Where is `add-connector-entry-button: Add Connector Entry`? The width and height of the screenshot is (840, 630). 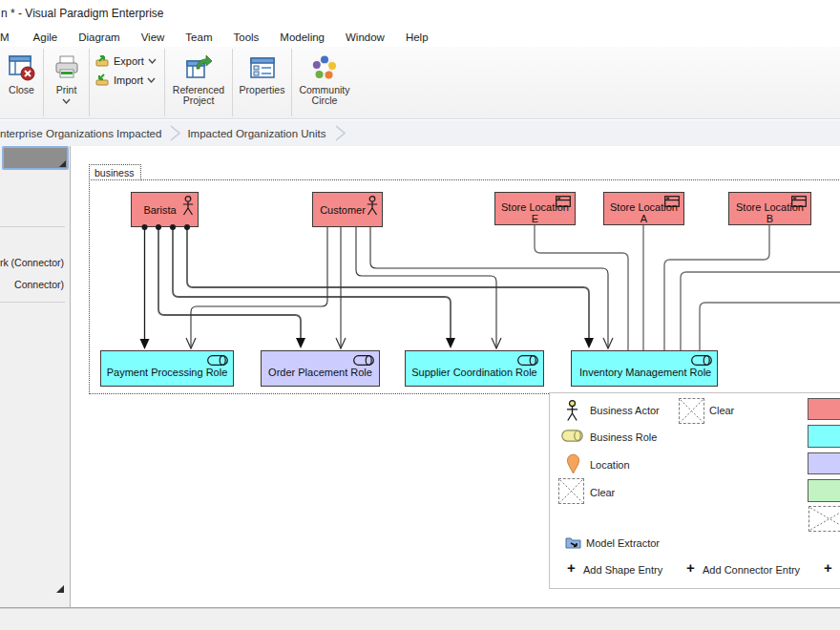 add-connector-entry-button: Add Connector Entry is located at coordinates (751, 570).